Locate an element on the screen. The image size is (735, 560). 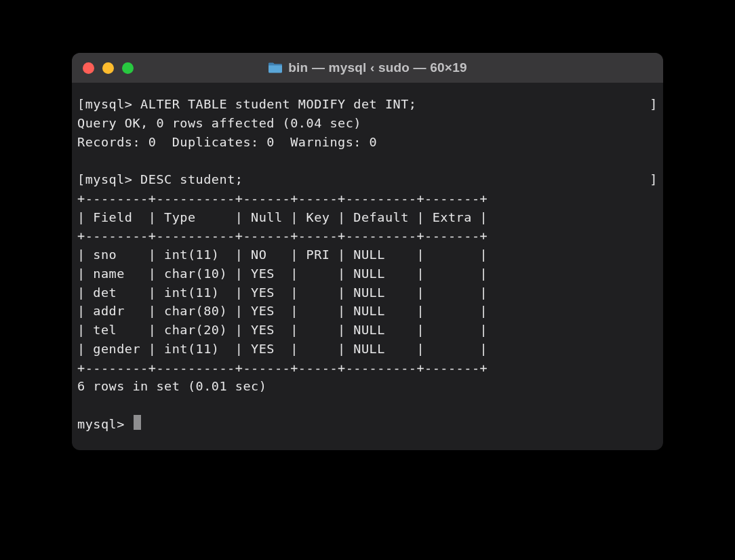
table-row: | addr | char(80) | YES | | NULL | | is located at coordinates (368, 311).